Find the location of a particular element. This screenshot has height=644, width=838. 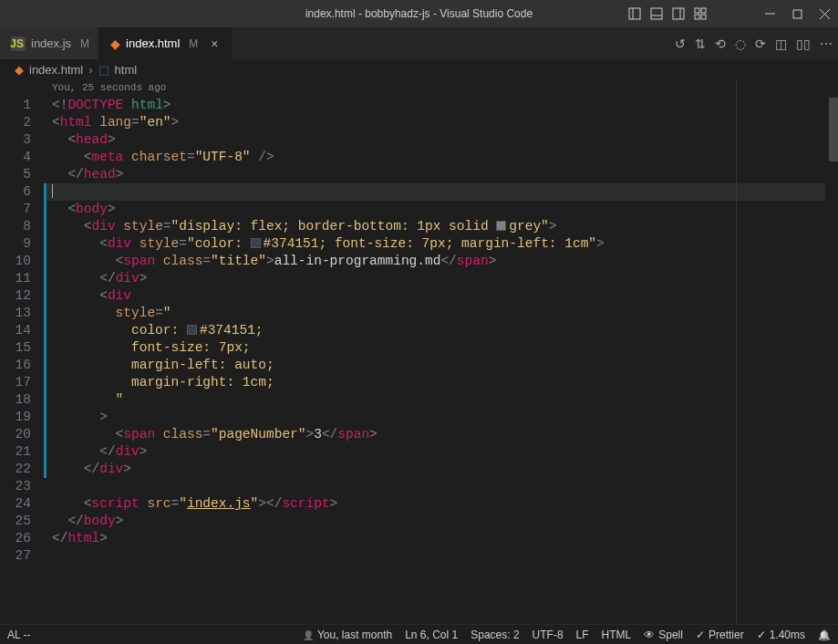

code-line: > is located at coordinates (436, 418).